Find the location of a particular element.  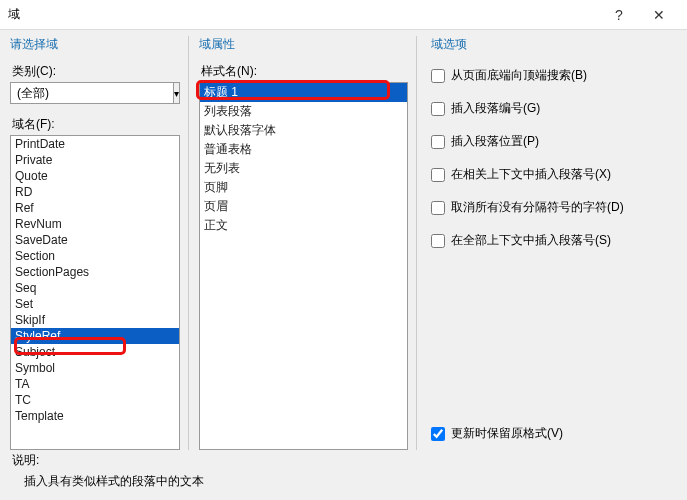

list-item: 正文 is located at coordinates (304, 226).